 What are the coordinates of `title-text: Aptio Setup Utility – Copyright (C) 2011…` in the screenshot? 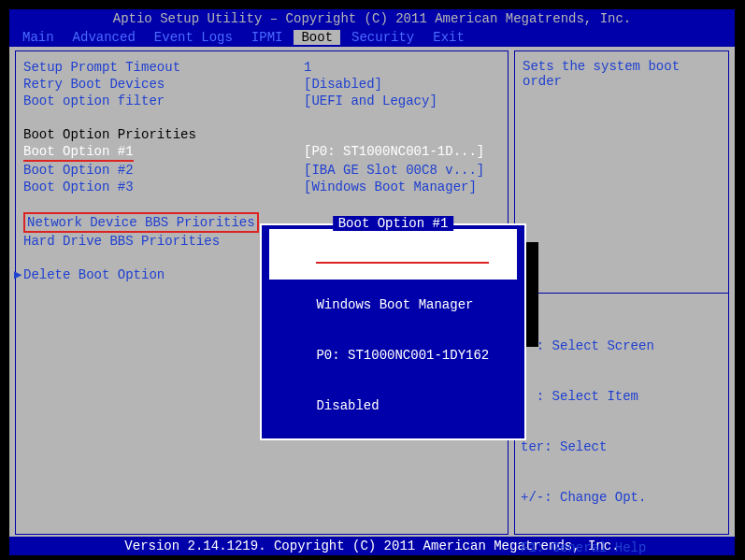 It's located at (372, 19).